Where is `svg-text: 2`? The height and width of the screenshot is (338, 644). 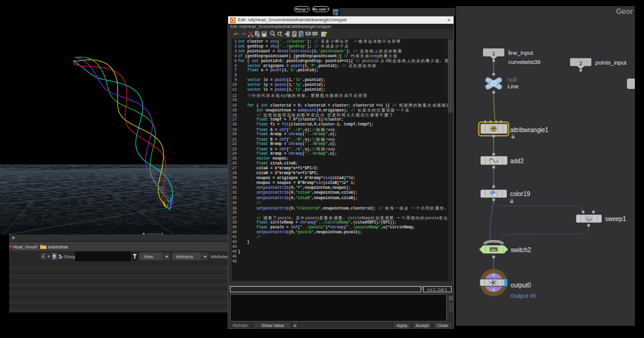 svg-text: 2 is located at coordinates (581, 63).